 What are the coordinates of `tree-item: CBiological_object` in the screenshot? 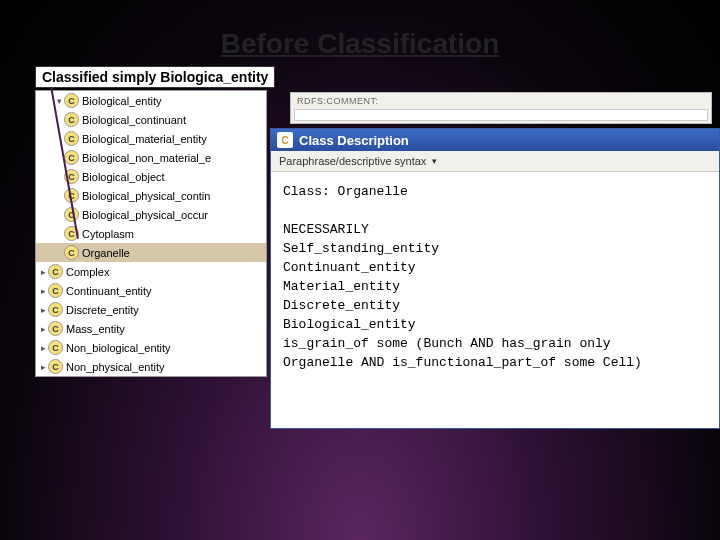 It's located at (151, 176).